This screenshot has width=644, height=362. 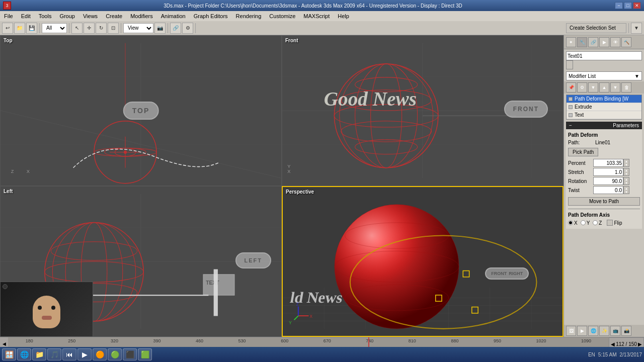 What do you see at coordinates (593, 87) in the screenshot?
I see `show-end-icon: ▼` at bounding box center [593, 87].